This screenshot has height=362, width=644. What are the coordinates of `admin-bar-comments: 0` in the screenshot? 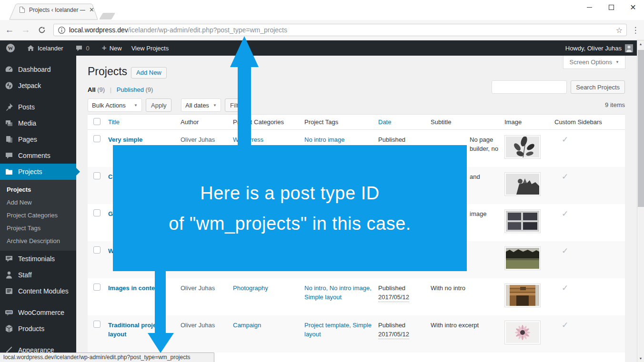 It's located at (82, 48).